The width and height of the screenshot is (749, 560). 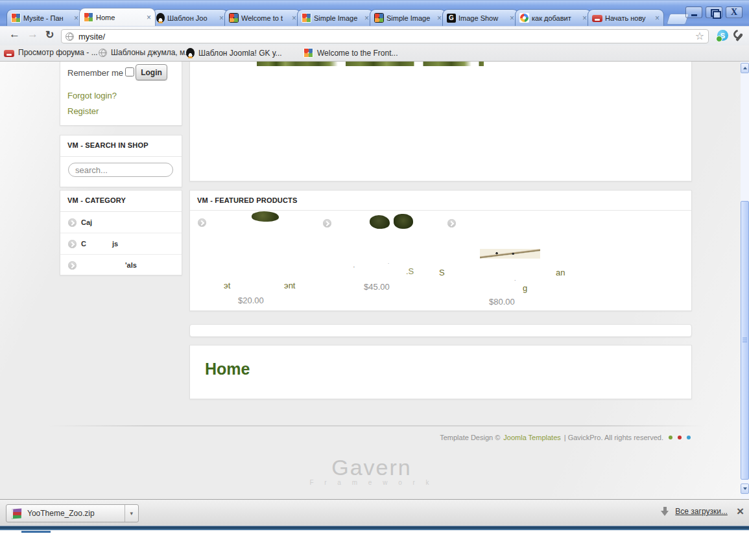 I want to click on browser-tab-active: Home ×, so click(x=117, y=17).